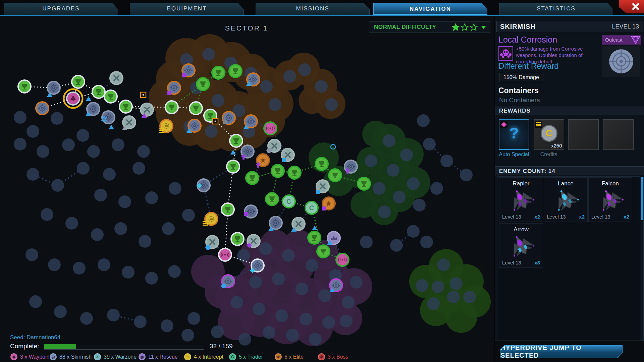 Image resolution: width=644 pixels, height=362 pixels. What do you see at coordinates (42, 108) in the screenshot?
I see `map-node-sko` at bounding box center [42, 108].